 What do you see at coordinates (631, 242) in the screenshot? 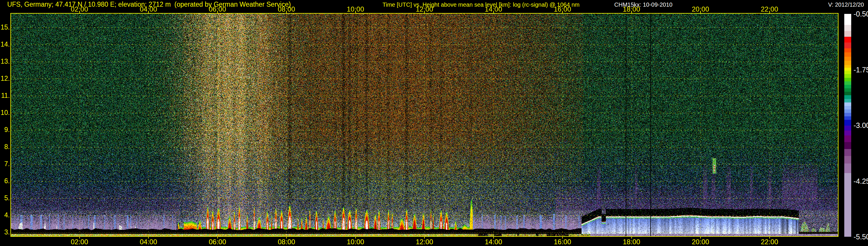
I see `x-tick-label: 18:00` at bounding box center [631, 242].